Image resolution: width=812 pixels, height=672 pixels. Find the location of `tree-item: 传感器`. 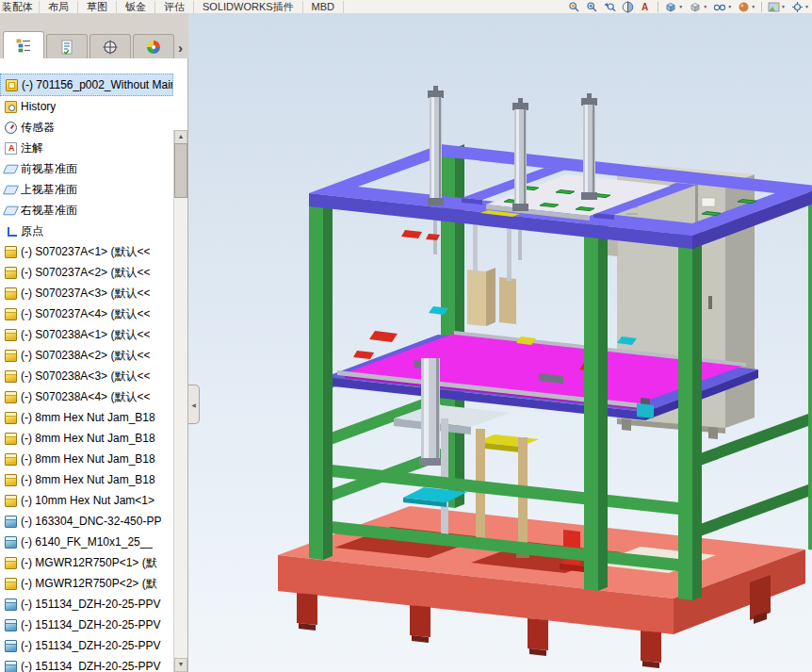

tree-item: 传感器 is located at coordinates (87, 127).